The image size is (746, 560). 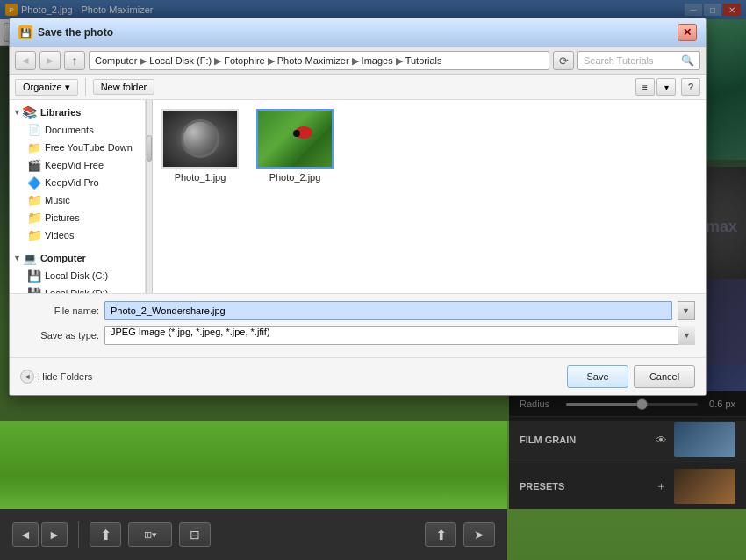 I want to click on film-grain-label: FILM GRAIN, so click(x=588, y=440).